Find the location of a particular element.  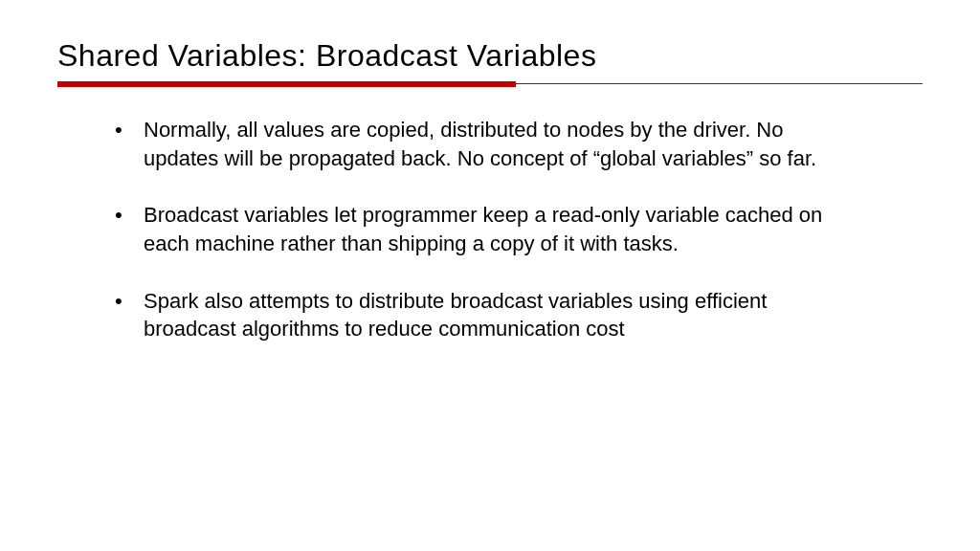

title-rule is located at coordinates (490, 84).